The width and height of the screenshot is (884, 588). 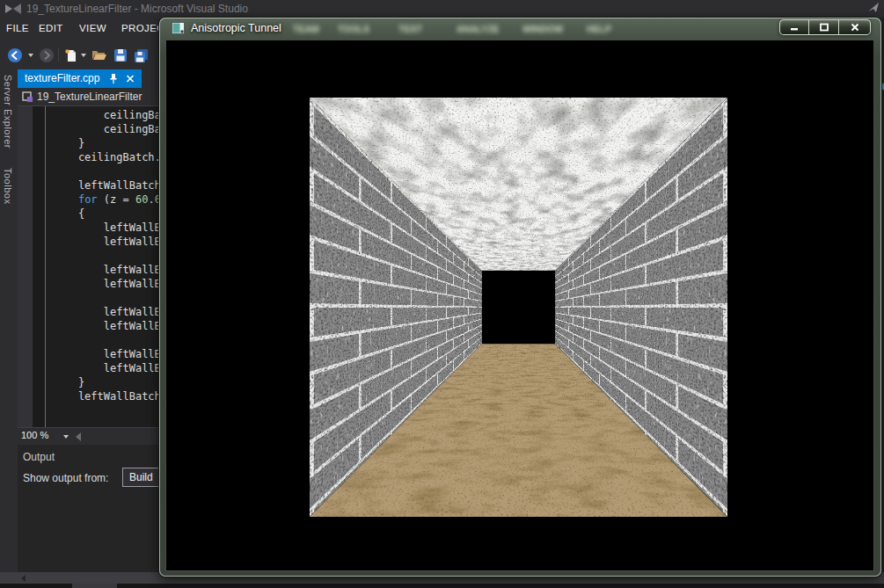 I want to click on occluded-menu-team: TEAM, so click(x=306, y=29).